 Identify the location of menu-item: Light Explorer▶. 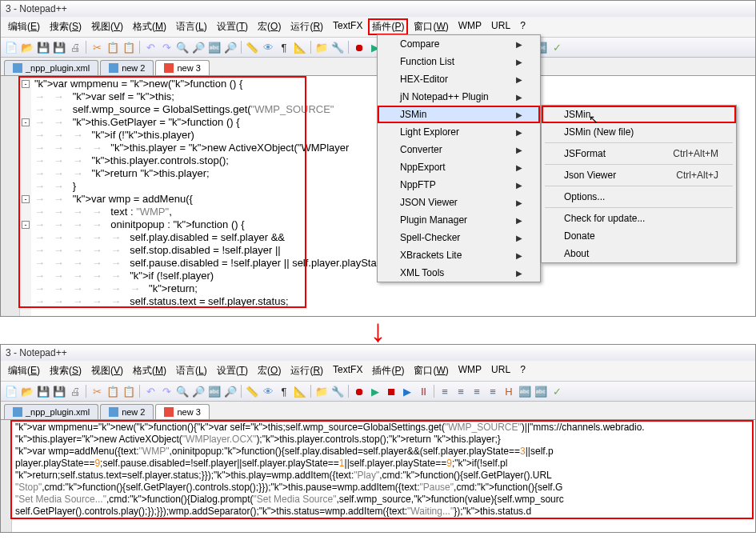
(459, 132).